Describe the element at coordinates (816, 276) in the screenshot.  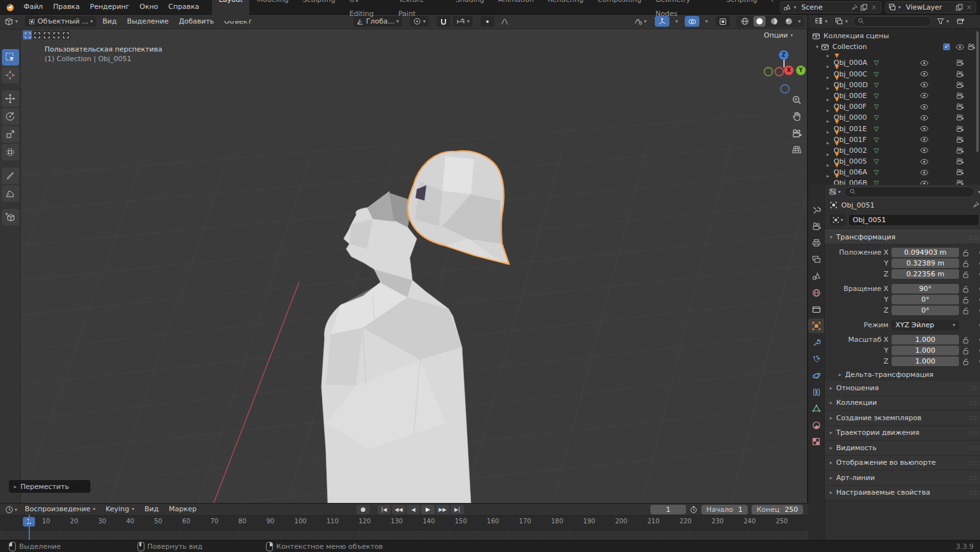
I see `tab-scene` at that location.